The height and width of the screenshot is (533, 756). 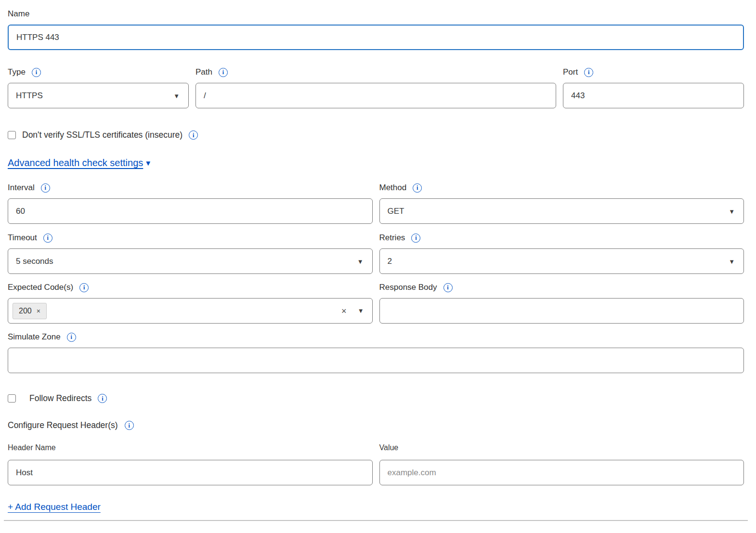 What do you see at coordinates (29, 96) in the screenshot?
I see `type-select-value: HTTPS` at bounding box center [29, 96].